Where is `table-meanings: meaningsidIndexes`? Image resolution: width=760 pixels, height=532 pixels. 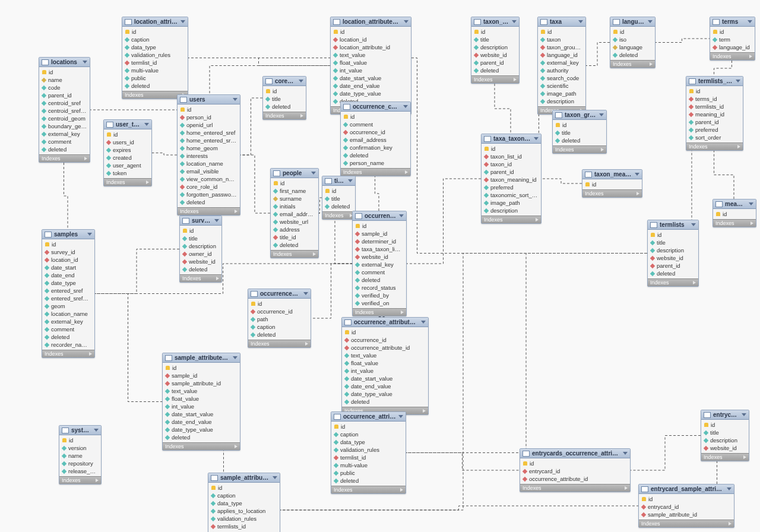
table-meanings: meaningsidIndexes is located at coordinates (734, 213).